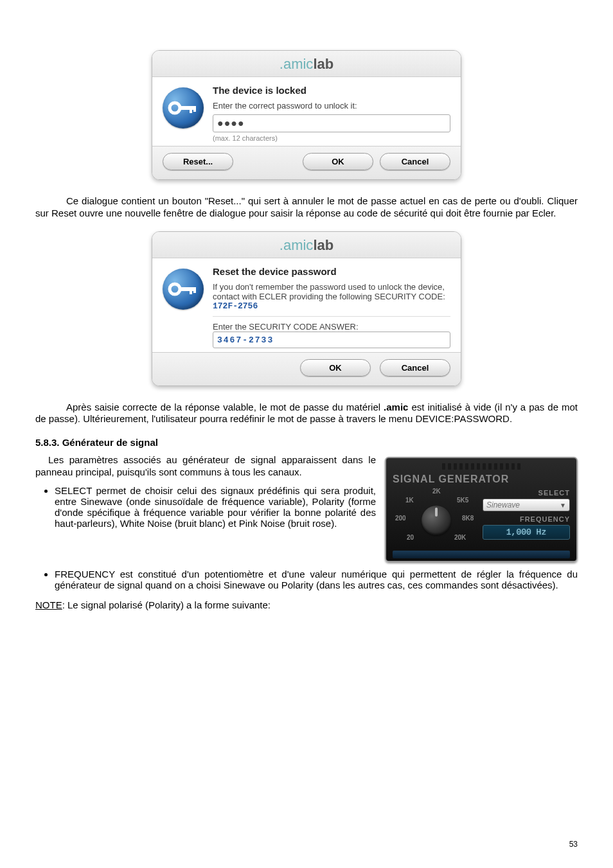  Describe the element at coordinates (436, 520) in the screenshot. I see `frequency-knob` at that location.